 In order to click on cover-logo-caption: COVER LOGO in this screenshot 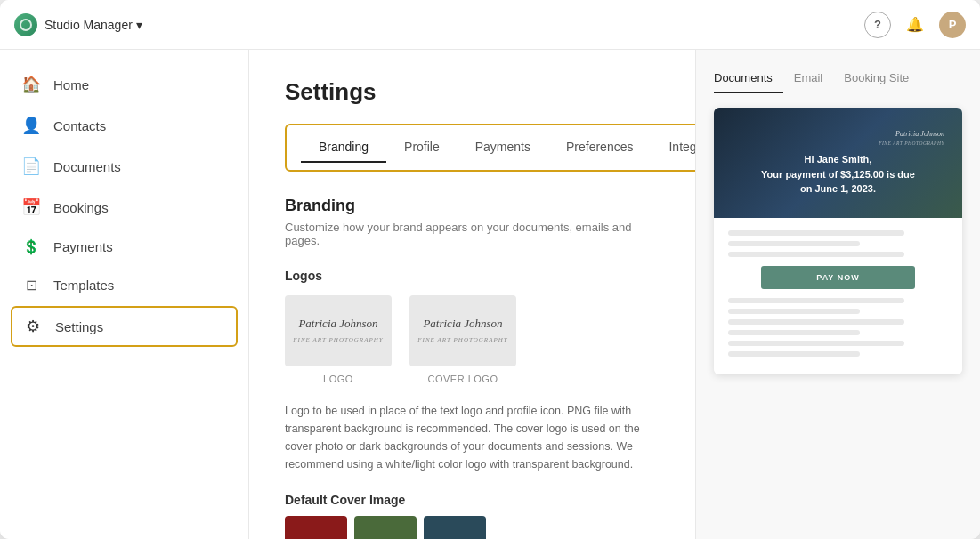, I will do `click(463, 379)`.